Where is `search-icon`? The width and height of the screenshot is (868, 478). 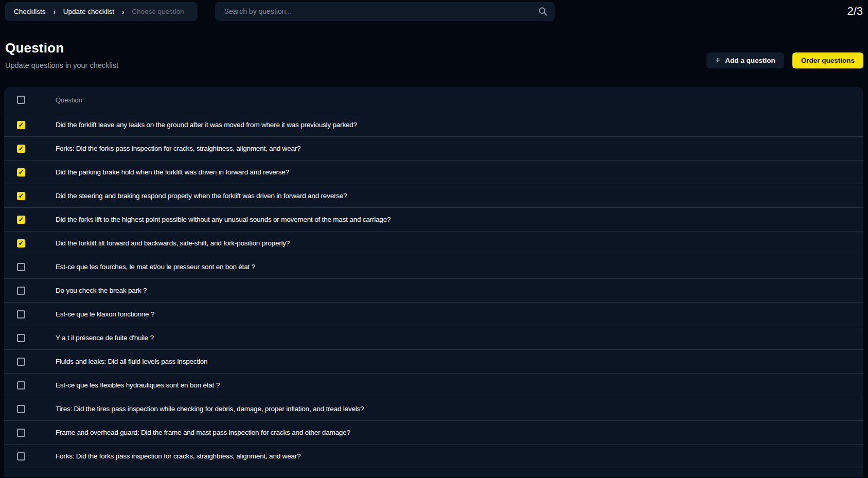 search-icon is located at coordinates (543, 11).